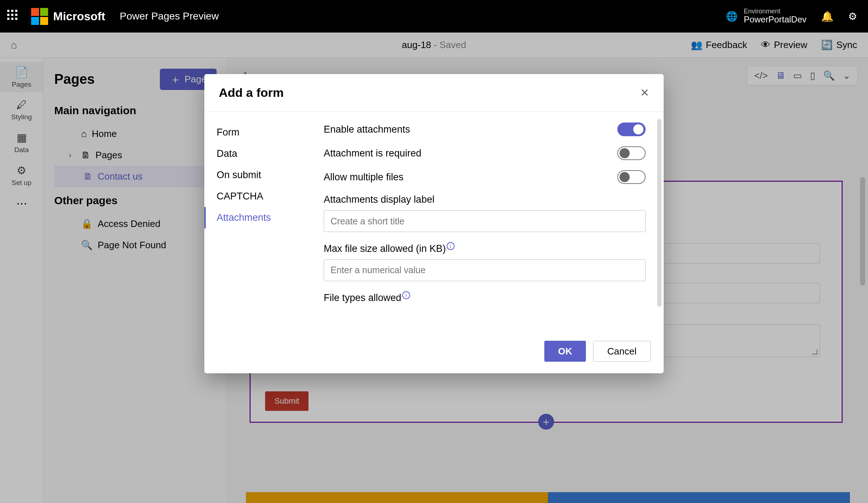 Image resolution: width=868 pixels, height=503 pixels. Describe the element at coordinates (775, 11) in the screenshot. I see `environment-label: Environment` at that location.